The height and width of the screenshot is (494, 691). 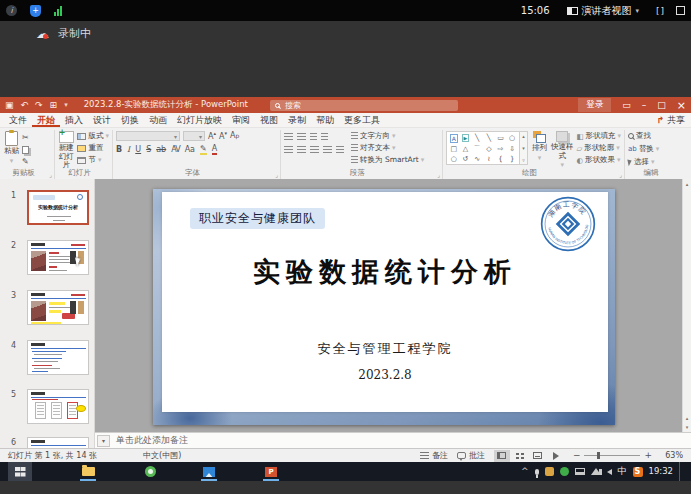 I want to click on line-spacing-icon, so click(x=324, y=137).